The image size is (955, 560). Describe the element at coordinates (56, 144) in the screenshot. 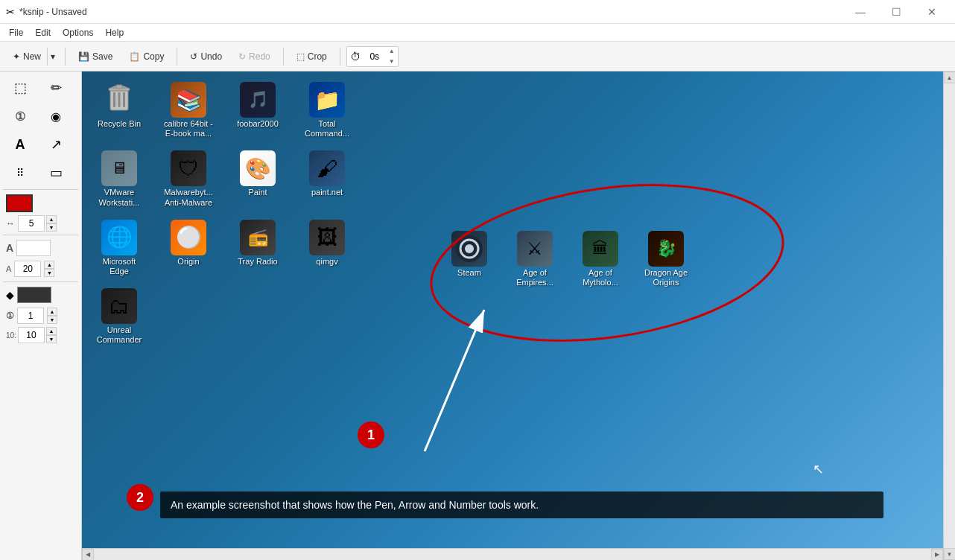

I see `arrow-tool: ↗` at that location.